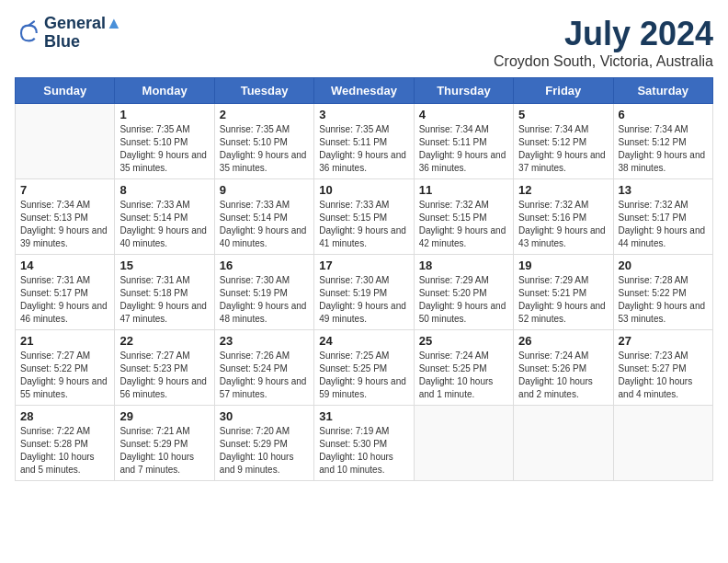  I want to click on calendar-day-cell: 31Sunrise: 7:19 AMSunset: 5:30 PMDayligh…, so click(364, 443).